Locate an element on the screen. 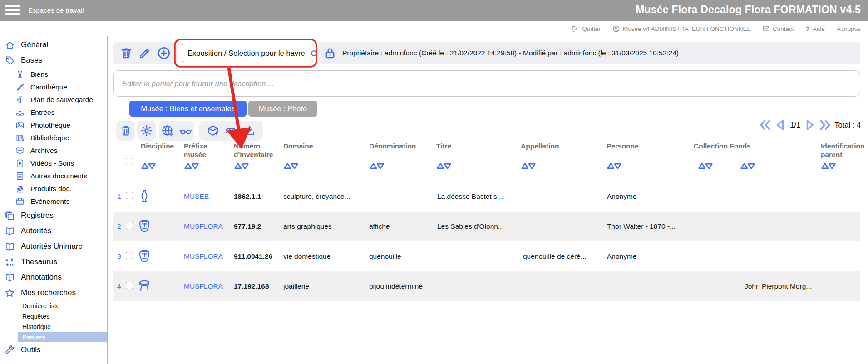  export-group-button is located at coordinates (231, 131).